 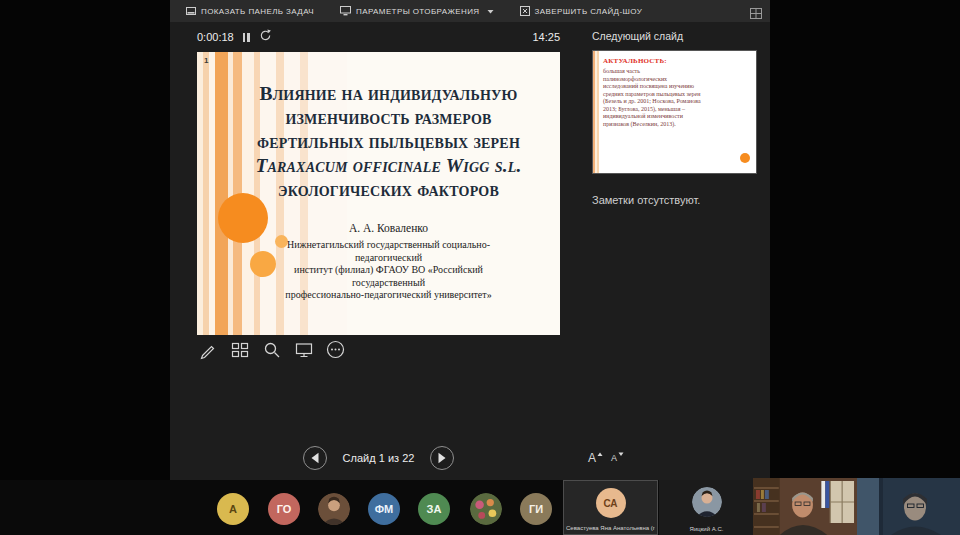 What do you see at coordinates (610, 508) in the screenshot?
I see `active-speaker-tile: СА Севастуева Яна Анатольевна (гость)` at bounding box center [610, 508].